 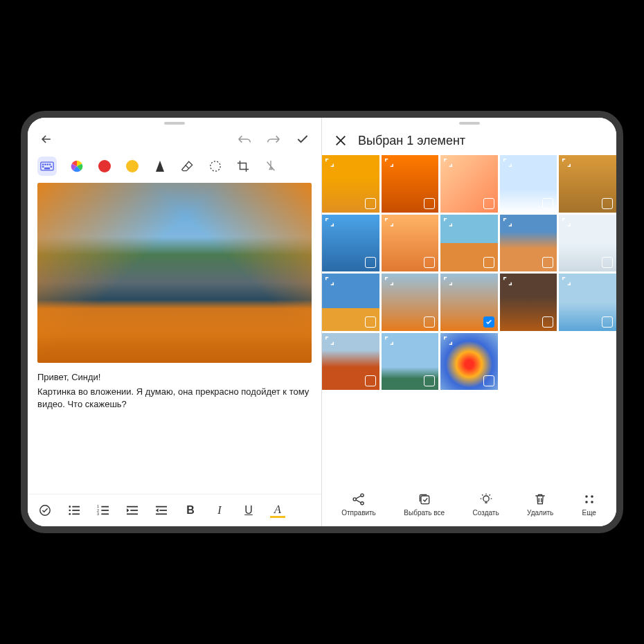 What do you see at coordinates (132, 166) in the screenshot?
I see `color-yellow` at bounding box center [132, 166].